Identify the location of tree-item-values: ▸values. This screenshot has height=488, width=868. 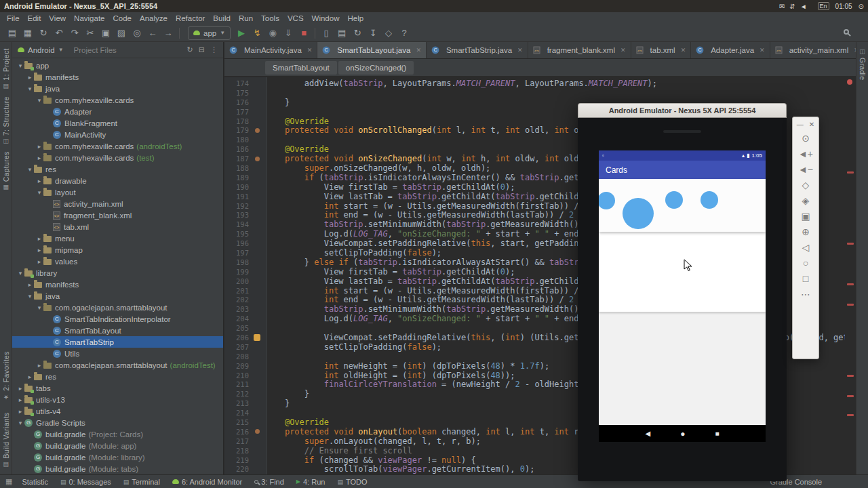
(118, 262).